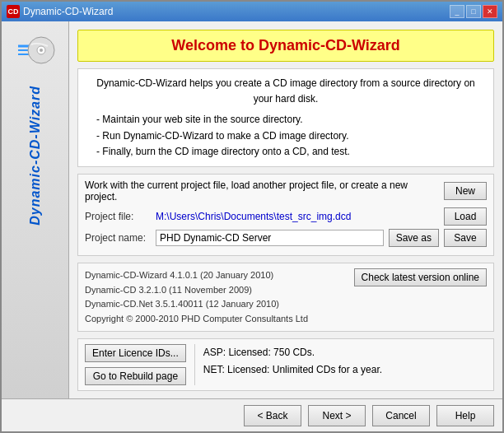 Image resolution: width=504 pixels, height=433 pixels. Describe the element at coordinates (286, 46) in the screenshot. I see `welcome-title: Welcome to Dynamic-CD-Wizard` at that location.